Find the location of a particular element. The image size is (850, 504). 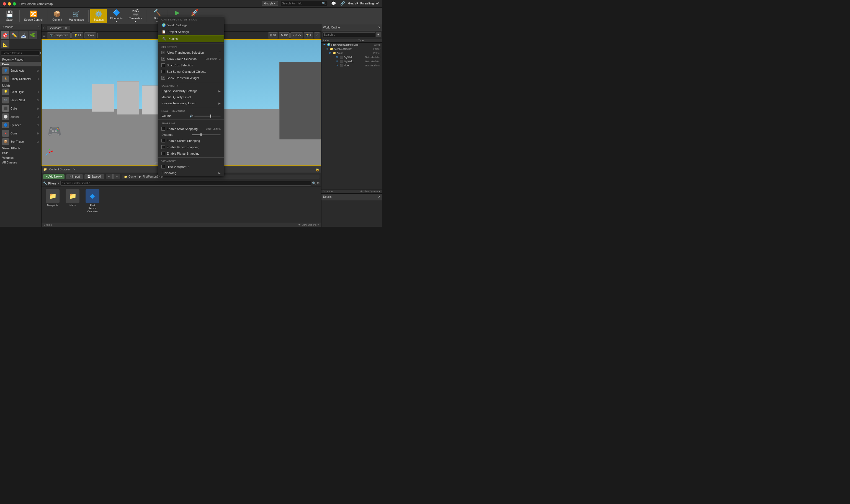

lit-button: 💡 Lit is located at coordinates (77, 35).